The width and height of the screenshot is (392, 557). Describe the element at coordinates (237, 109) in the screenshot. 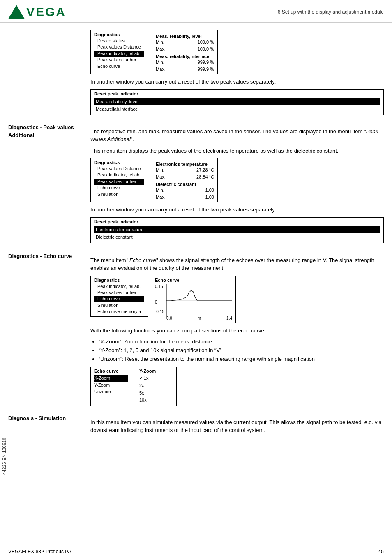

I see `section1-reset-item2: Meas.reliab.interface` at that location.